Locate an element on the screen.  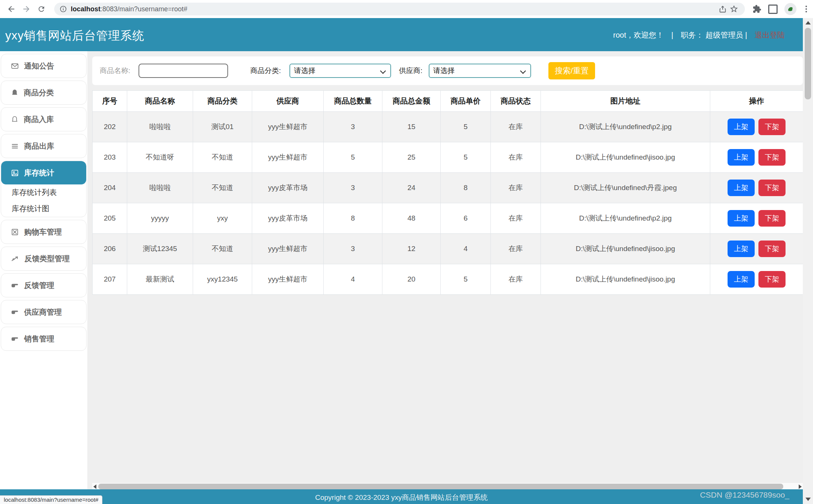
cell-price: 4 is located at coordinates (466, 249).